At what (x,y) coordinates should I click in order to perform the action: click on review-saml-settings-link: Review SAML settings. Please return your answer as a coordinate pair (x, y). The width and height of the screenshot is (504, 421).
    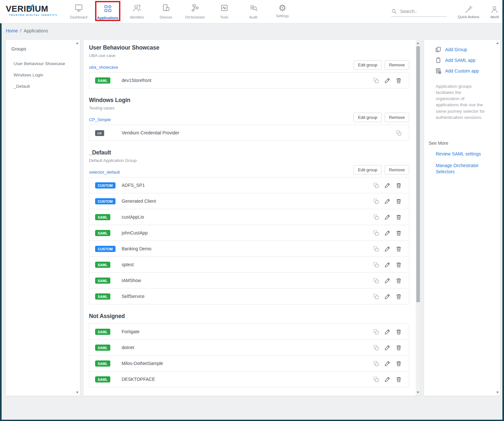
    Looking at the image, I should click on (460, 154).